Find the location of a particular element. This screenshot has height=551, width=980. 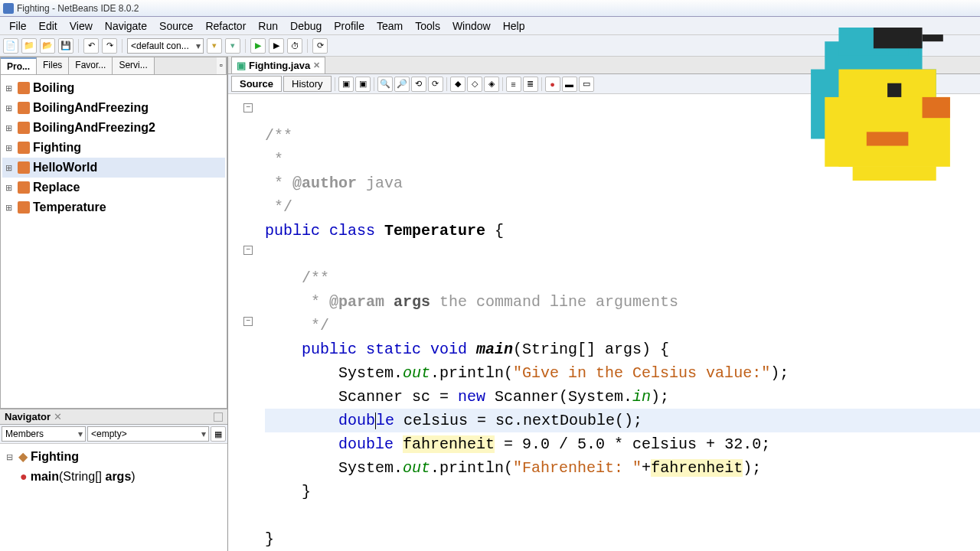

menu-view: View is located at coordinates (81, 26).